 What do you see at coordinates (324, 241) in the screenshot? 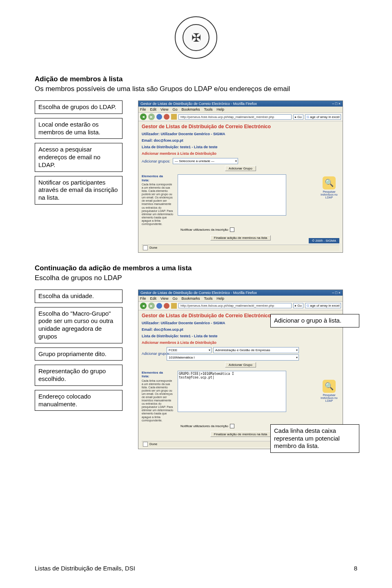
I see `copyright-label: © 2005 - SIGMA` at bounding box center [324, 241].